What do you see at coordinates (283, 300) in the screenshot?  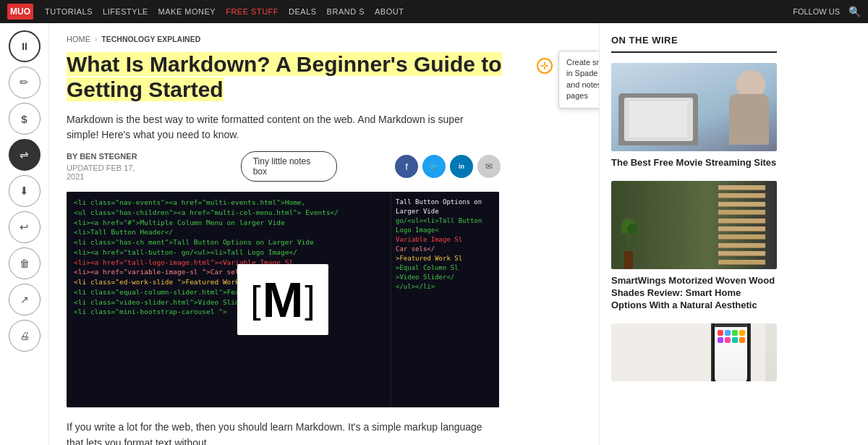 I see `markdown-logo: [ M ]` at bounding box center [283, 300].